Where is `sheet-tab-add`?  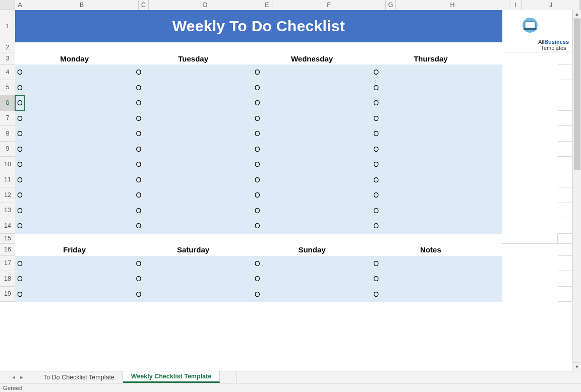 sheet-tab-add is located at coordinates (228, 377).